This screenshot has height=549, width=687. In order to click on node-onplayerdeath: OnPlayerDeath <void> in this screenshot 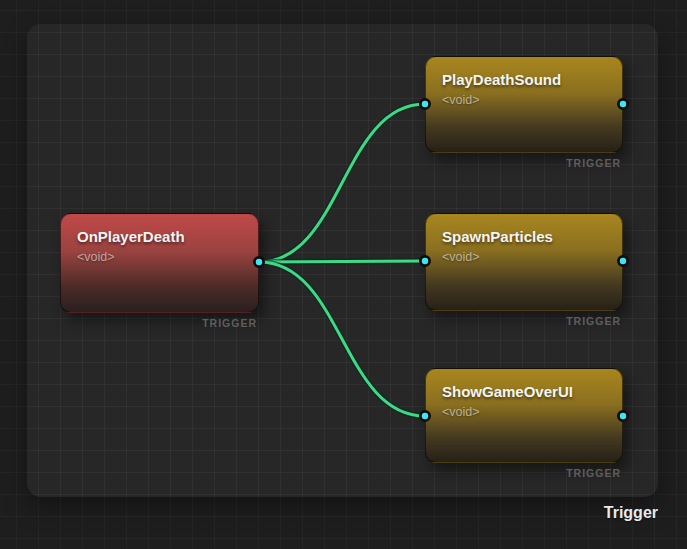, I will do `click(160, 263)`.